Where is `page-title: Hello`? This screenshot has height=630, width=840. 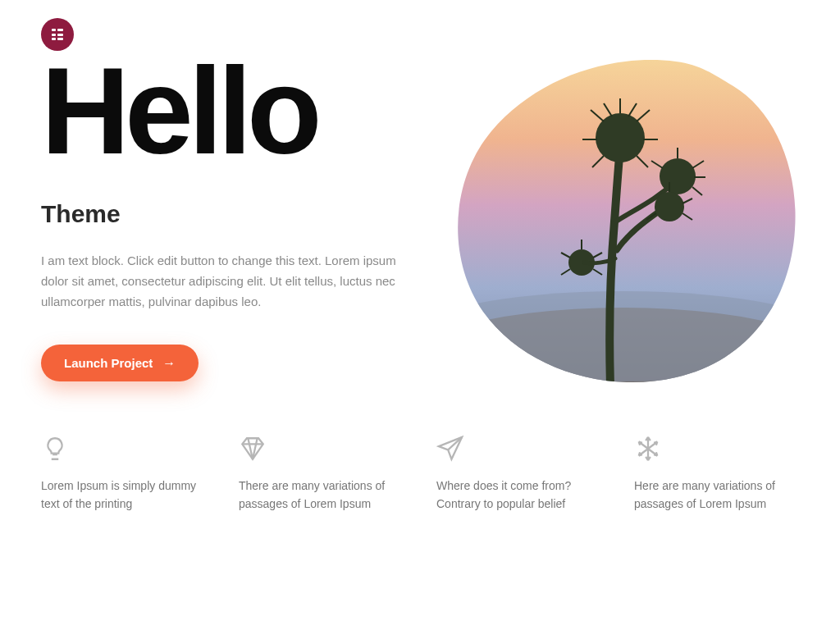 page-title: Hello is located at coordinates (238, 111).